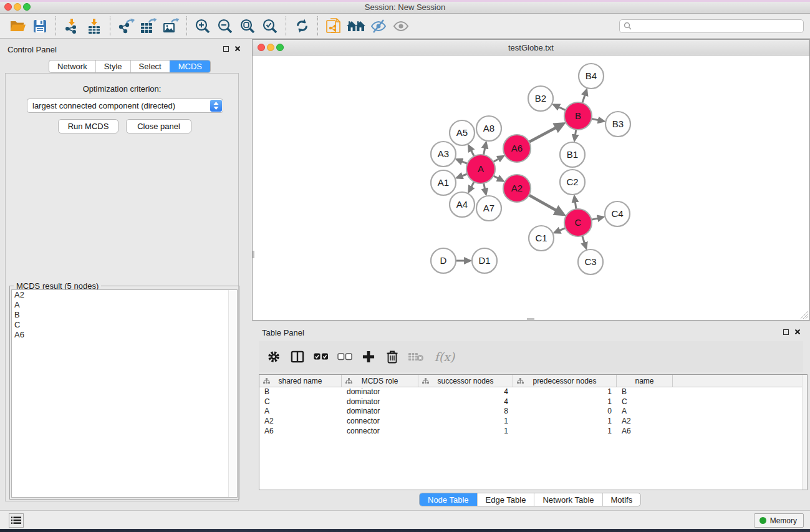  I want to click on export-image-button, so click(171, 26).